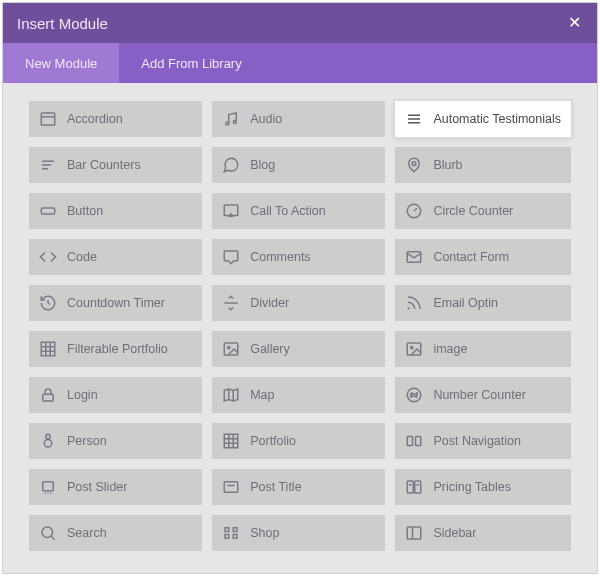  What do you see at coordinates (414, 119) in the screenshot?
I see `list-icon` at bounding box center [414, 119].